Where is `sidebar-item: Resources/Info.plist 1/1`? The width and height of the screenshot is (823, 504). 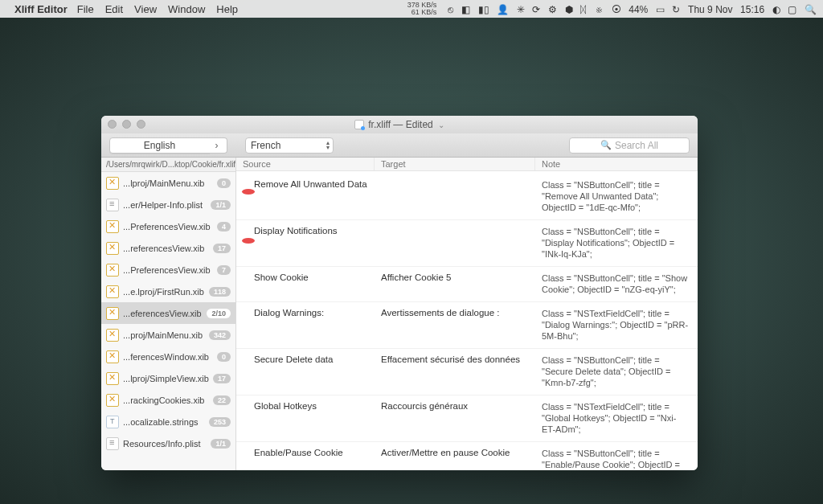
sidebar-item: Resources/Info.plist 1/1 is located at coordinates (169, 444).